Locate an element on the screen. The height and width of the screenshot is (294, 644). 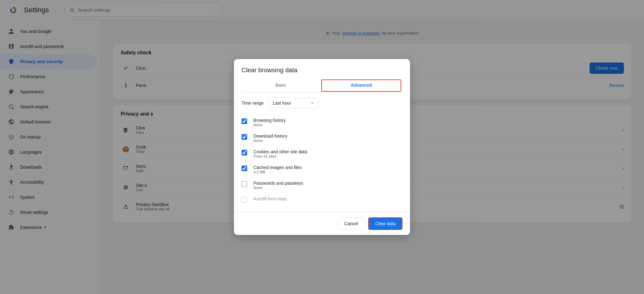
time-range-row: Time range Last hour is located at coordinates (322, 103).